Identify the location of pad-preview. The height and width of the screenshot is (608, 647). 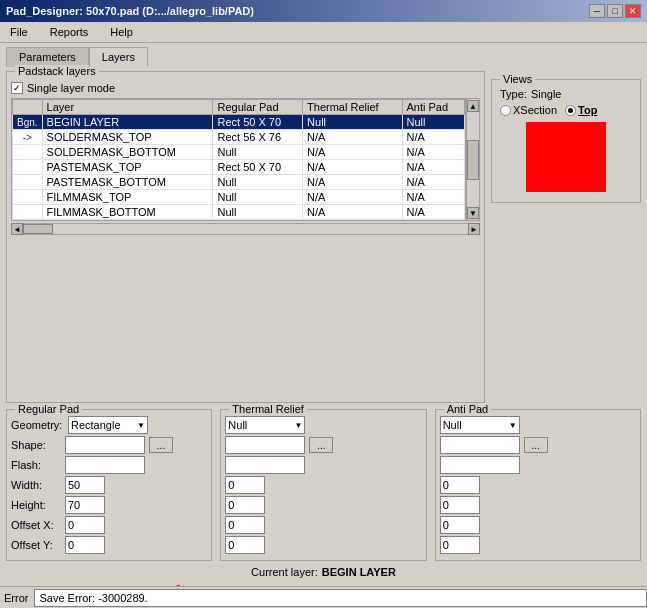
(566, 157).